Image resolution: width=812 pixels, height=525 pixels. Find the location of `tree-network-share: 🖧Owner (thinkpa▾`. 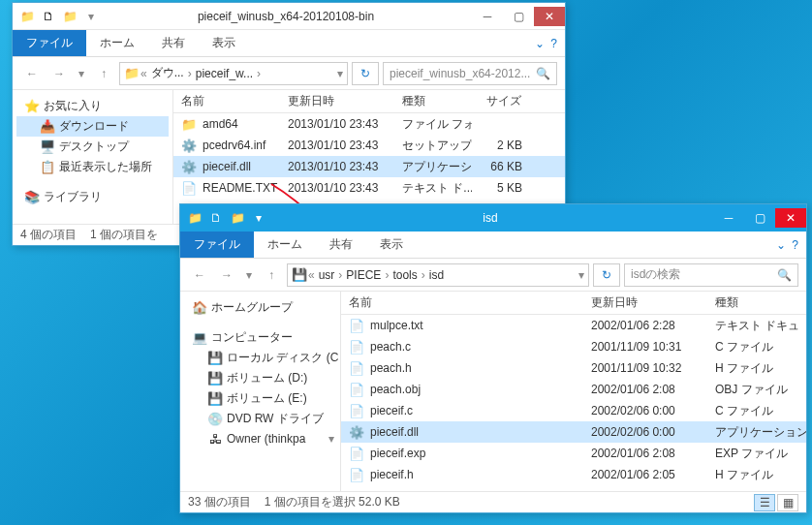

tree-network-share: 🖧Owner (thinkpa▾ is located at coordinates (260, 439).